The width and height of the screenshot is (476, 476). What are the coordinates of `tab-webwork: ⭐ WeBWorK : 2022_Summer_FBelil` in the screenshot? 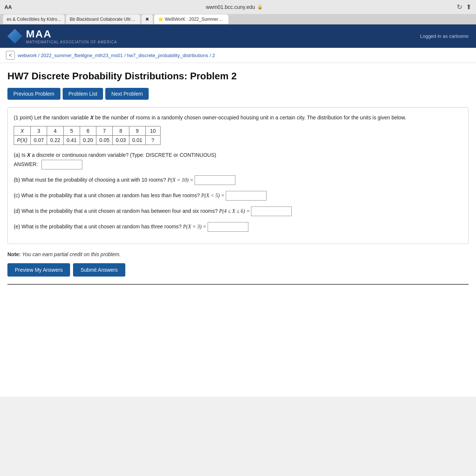 It's located at (191, 19).